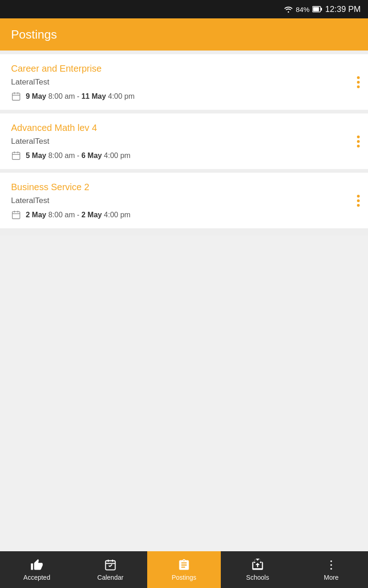 The width and height of the screenshot is (368, 588). I want to click on card-3-date: 2 May 8:00 am - 2 May 4:00 pm, so click(78, 215).